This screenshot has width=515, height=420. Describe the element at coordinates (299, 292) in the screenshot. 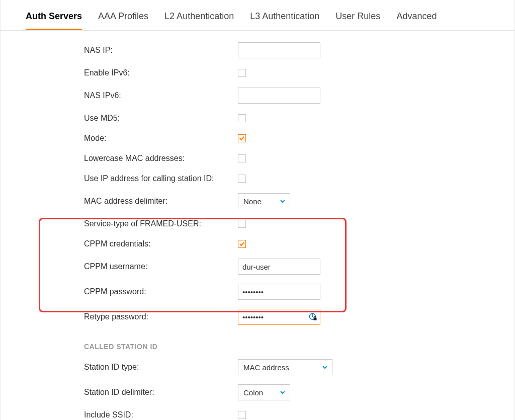

I see `row-cppm-password: CPPM password:` at that location.